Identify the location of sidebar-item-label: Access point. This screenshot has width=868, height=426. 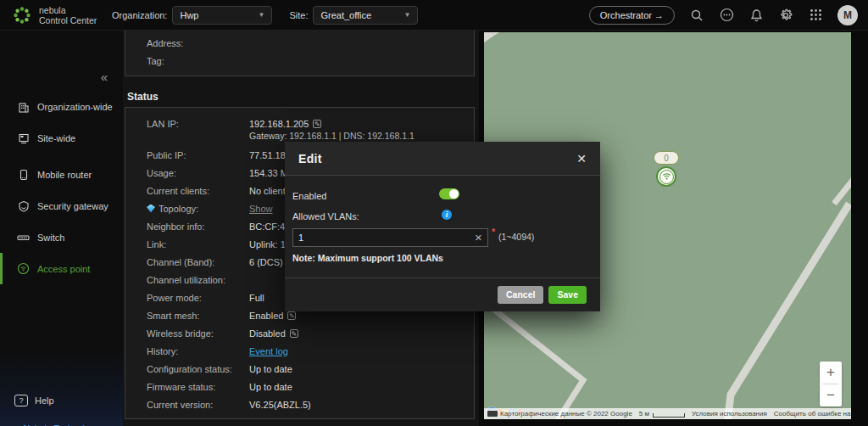
(64, 269).